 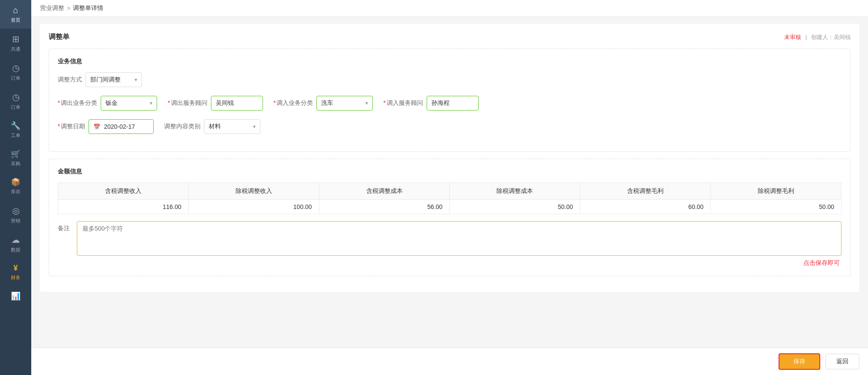 I want to click on form-item-date: *调整日期 📅 2020-02-17, so click(x=106, y=127).